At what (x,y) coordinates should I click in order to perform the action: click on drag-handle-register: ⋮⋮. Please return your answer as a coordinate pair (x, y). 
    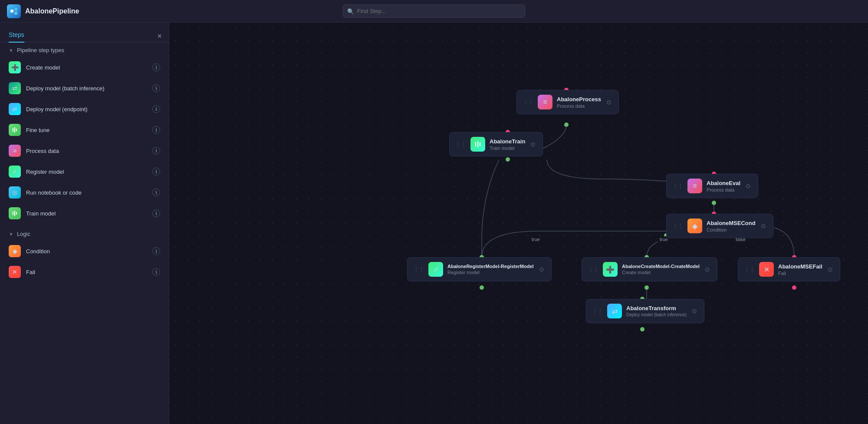
    Looking at the image, I should click on (419, 269).